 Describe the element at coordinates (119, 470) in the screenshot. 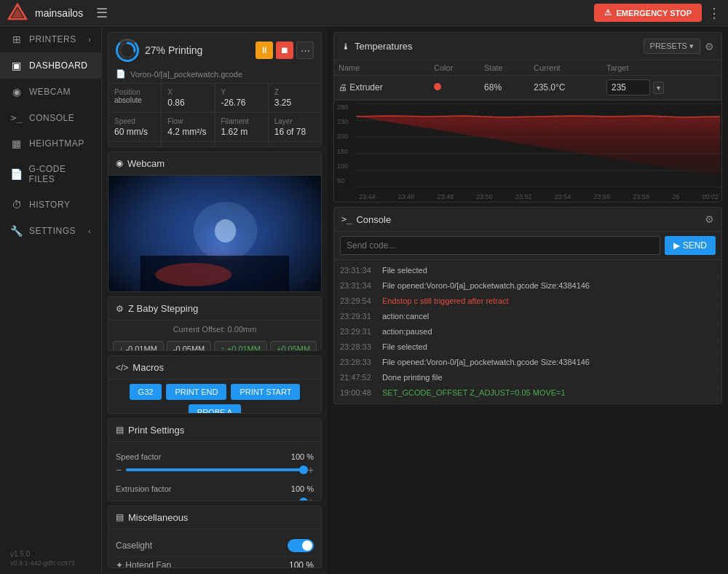

I see `speed-decrease-button: −` at that location.